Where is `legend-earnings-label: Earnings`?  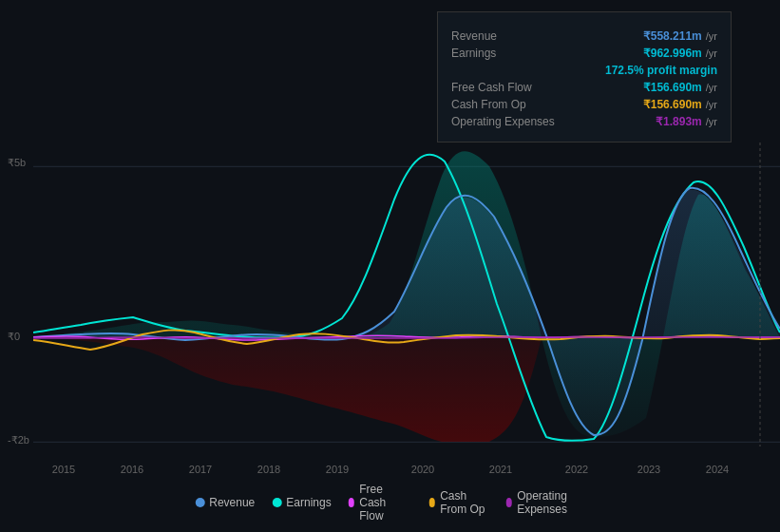 legend-earnings-label: Earnings is located at coordinates (308, 503).